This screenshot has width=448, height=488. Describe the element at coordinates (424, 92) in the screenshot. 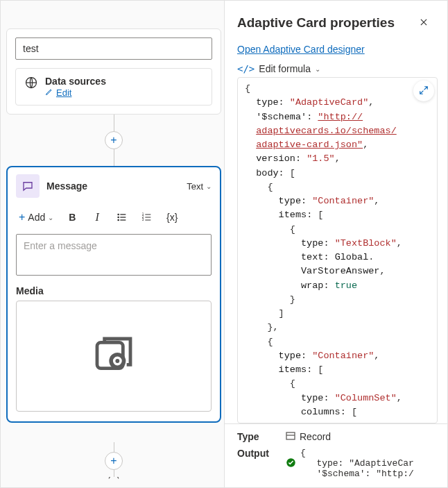

I see `expand-icon` at that location.